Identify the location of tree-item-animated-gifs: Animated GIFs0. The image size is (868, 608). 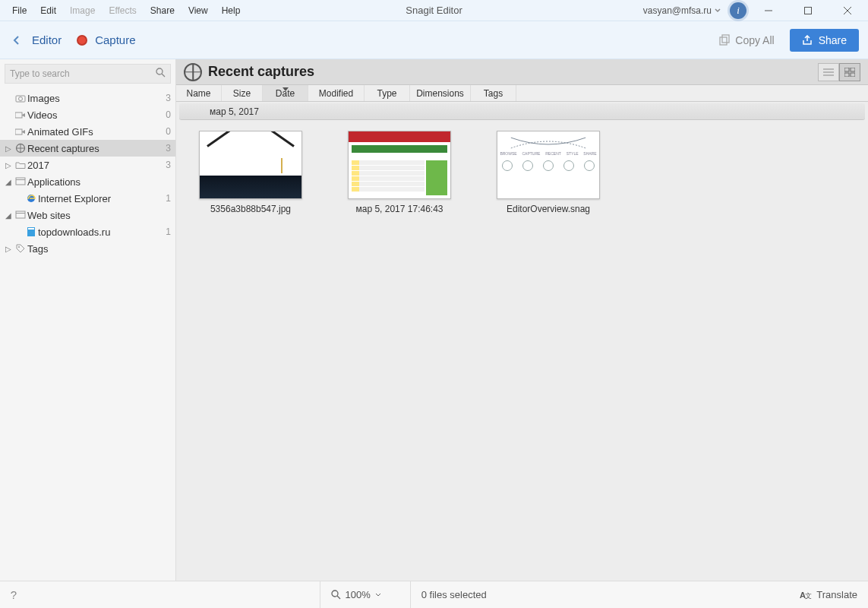
(88, 131).